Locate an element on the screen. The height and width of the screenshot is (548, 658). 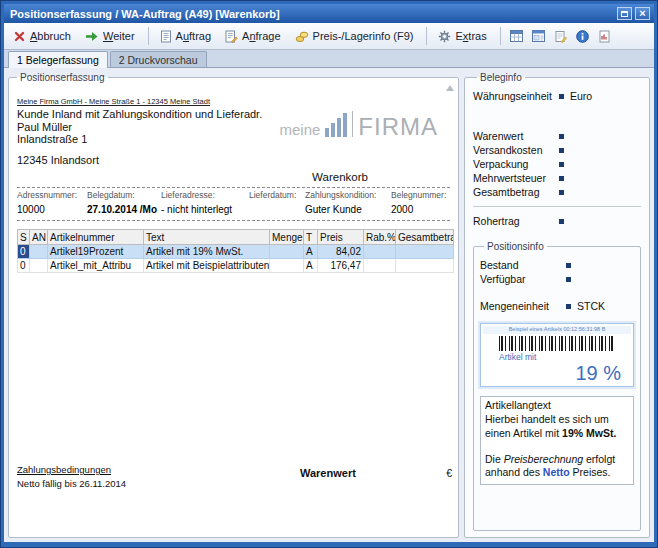
field-label: Verfügbar is located at coordinates (523, 279).